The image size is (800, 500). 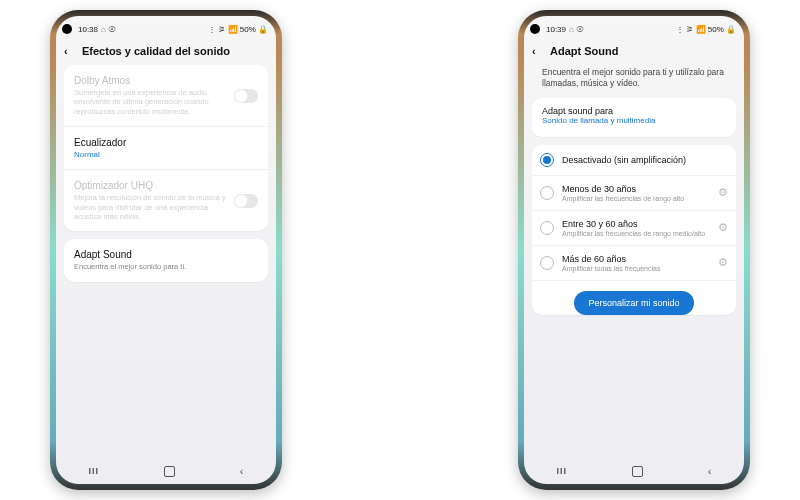 I want to click on app-bar: ‹ Efectos y calidad del sonido, so click(x=166, y=52).